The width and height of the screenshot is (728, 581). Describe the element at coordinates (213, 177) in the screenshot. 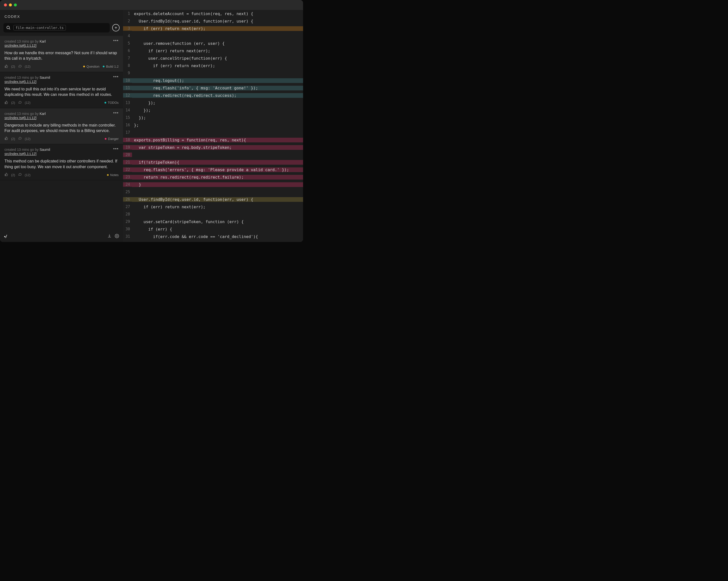

I see `code-line: 23 return res.redirect(req.redirect.fail…` at that location.